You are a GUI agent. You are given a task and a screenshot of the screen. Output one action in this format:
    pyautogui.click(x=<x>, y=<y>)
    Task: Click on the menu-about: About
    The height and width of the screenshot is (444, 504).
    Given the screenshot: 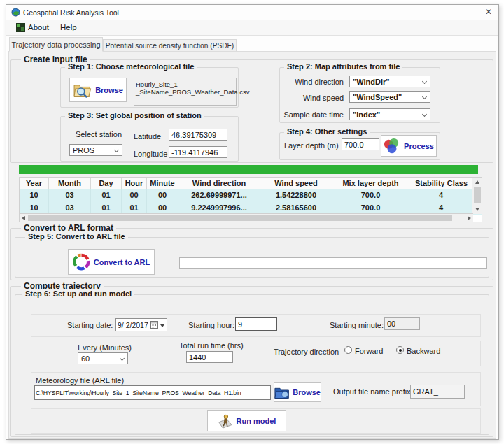 What is the action you would take?
    pyautogui.click(x=38, y=27)
    